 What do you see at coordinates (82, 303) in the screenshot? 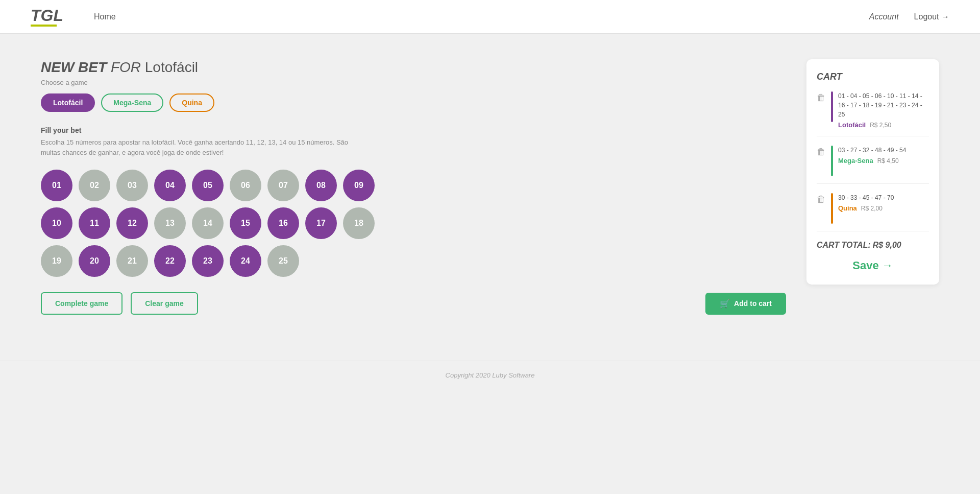
I see `complete-game-button: Complete game` at bounding box center [82, 303].